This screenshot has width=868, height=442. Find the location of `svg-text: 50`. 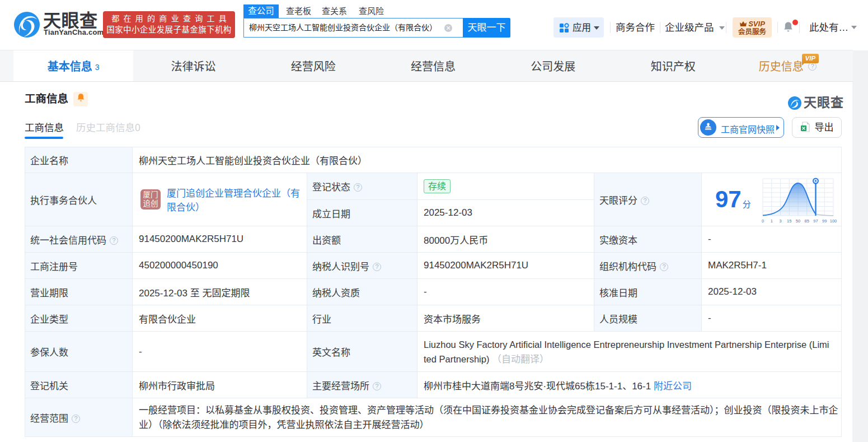

svg-text: 50 is located at coordinates (798, 221).